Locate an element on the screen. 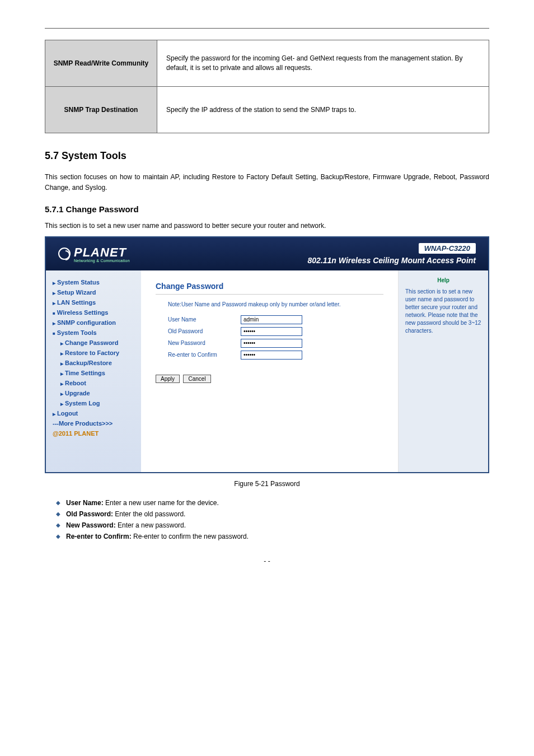  sidebar-item: Setup Wizard is located at coordinates (97, 292).